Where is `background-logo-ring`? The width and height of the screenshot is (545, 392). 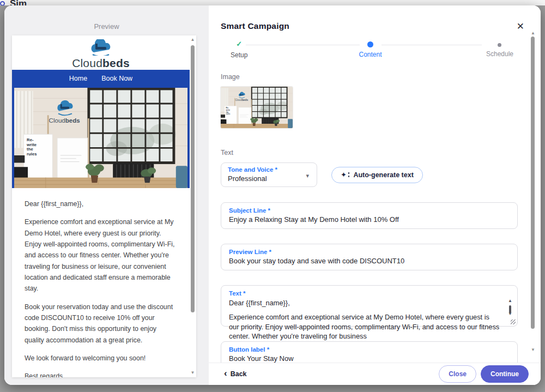 background-logo-ring is located at coordinates (2, 3).